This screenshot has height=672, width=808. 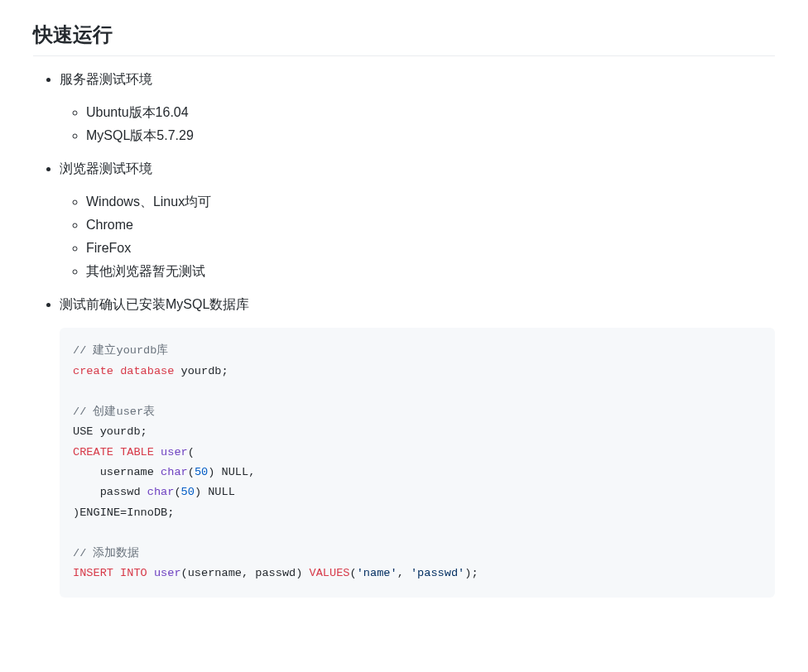 What do you see at coordinates (417, 305) in the screenshot?
I see `mysql-pre-title: 测试前确认已安装MySQL数据库` at bounding box center [417, 305].